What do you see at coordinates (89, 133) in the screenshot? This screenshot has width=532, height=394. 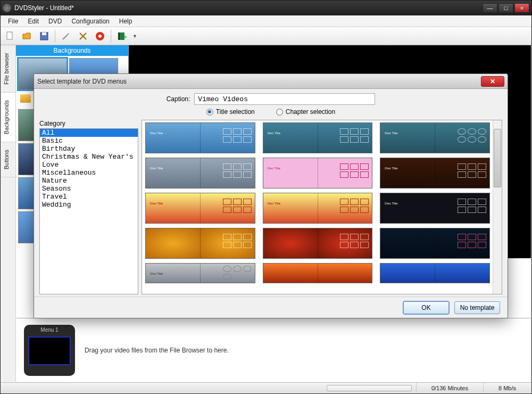 I see `category-item: All` at bounding box center [89, 133].